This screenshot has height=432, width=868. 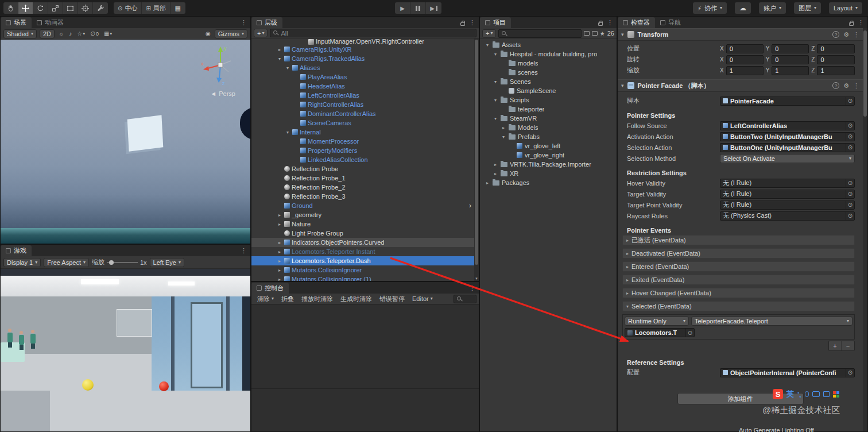 I want to click on scrollbar-thumb, so click(x=476, y=152).